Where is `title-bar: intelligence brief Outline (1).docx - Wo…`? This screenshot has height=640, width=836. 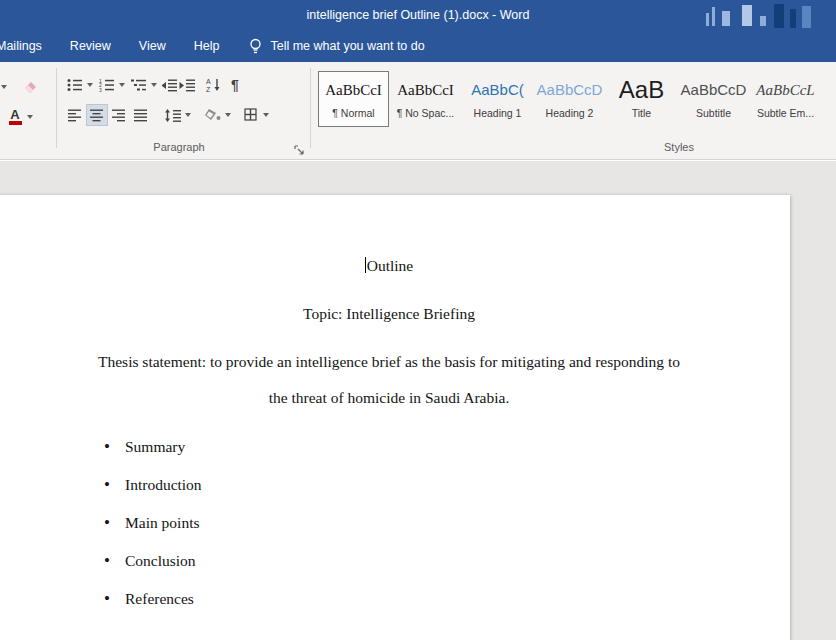
title-bar: intelligence brief Outline (1).docx - Wo… is located at coordinates (418, 15).